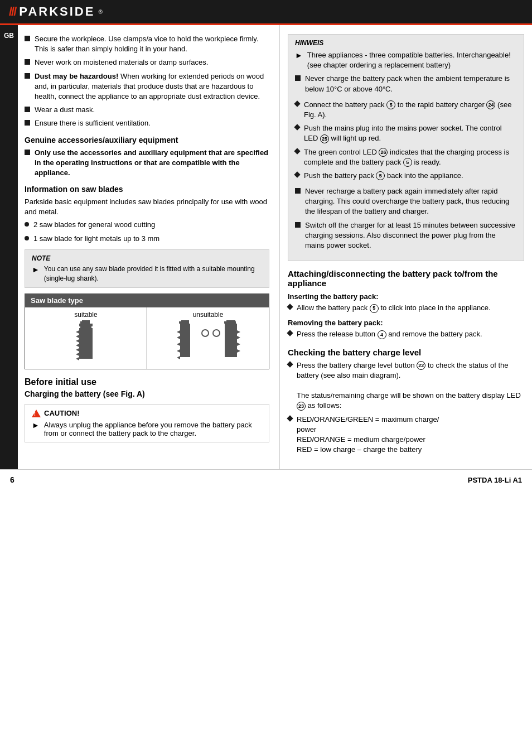 Image resolution: width=532 pixels, height=756 pixels. What do you see at coordinates (374, 309) in the screenshot?
I see `circled-5d: 5` at bounding box center [374, 309].